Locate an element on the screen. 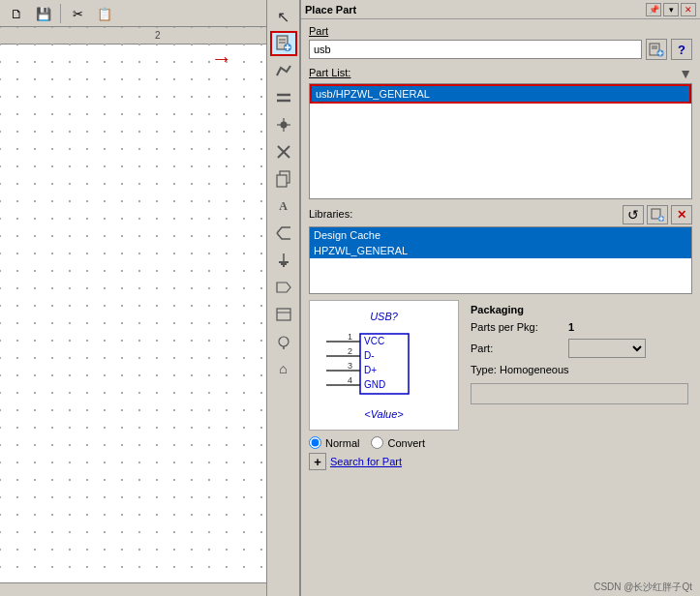 This screenshot has height=596, width=700. power-port-btn is located at coordinates (284, 260).